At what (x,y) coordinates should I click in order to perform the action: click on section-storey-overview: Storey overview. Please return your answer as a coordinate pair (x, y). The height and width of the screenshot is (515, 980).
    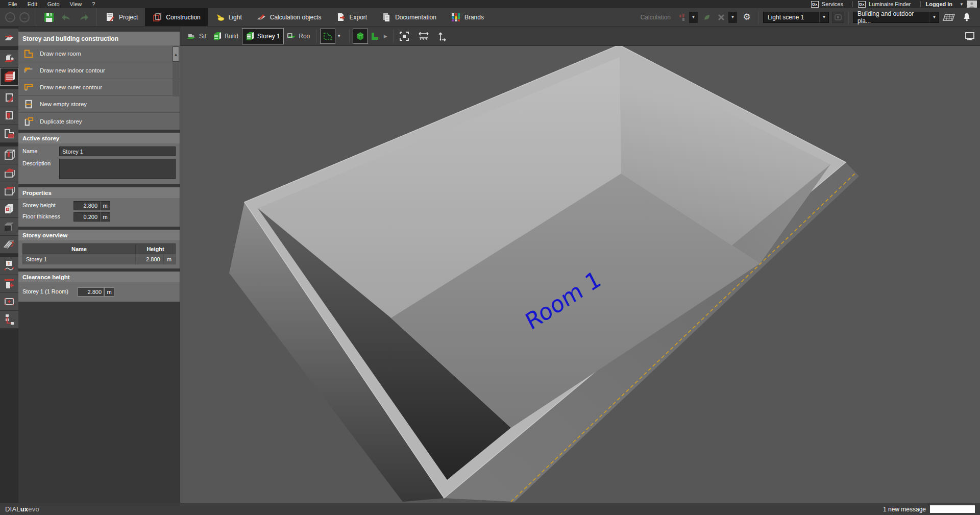
    Looking at the image, I should click on (99, 235).